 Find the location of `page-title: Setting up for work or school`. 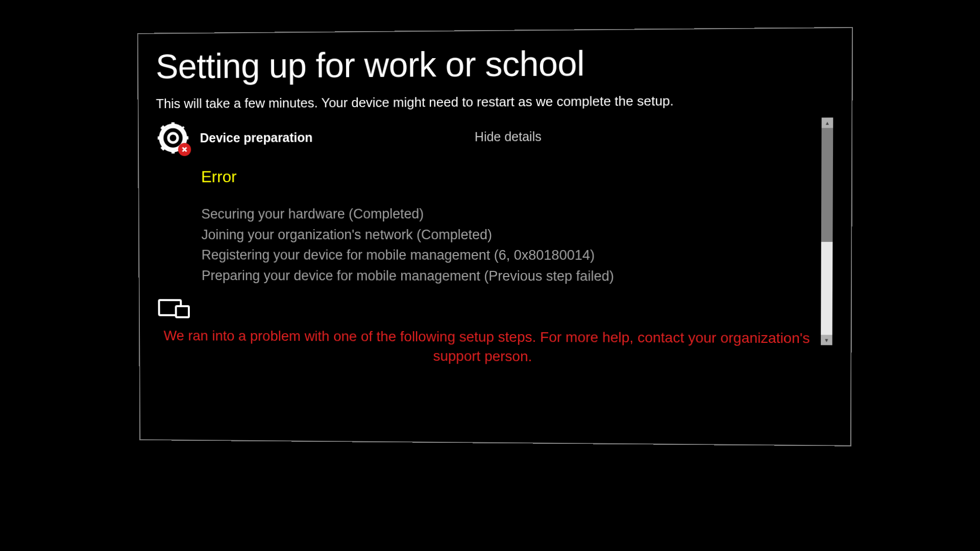

page-title: Setting up for work or school is located at coordinates (495, 64).